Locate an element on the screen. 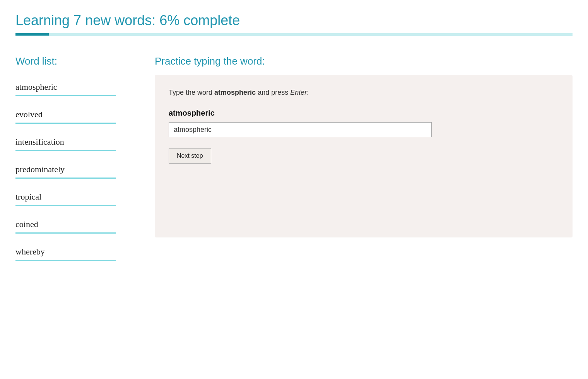 The height and width of the screenshot is (379, 588). practice-title: Practice typing the word: is located at coordinates (364, 61).